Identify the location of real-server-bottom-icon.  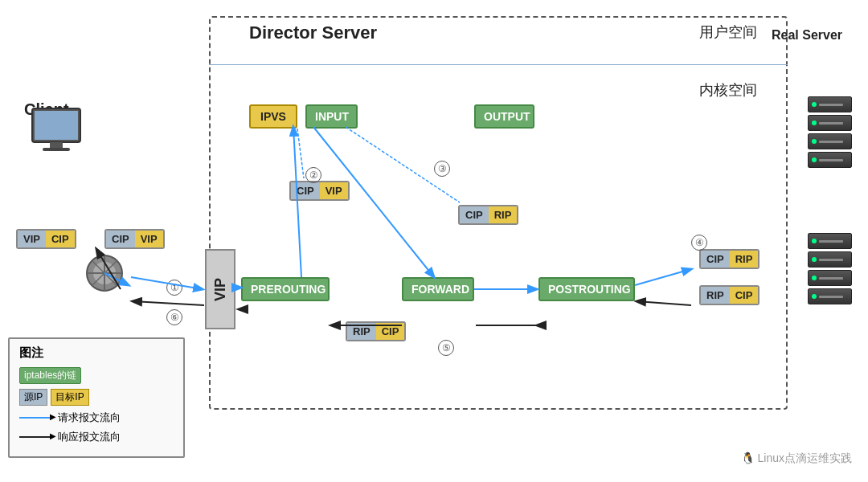
(829, 268).